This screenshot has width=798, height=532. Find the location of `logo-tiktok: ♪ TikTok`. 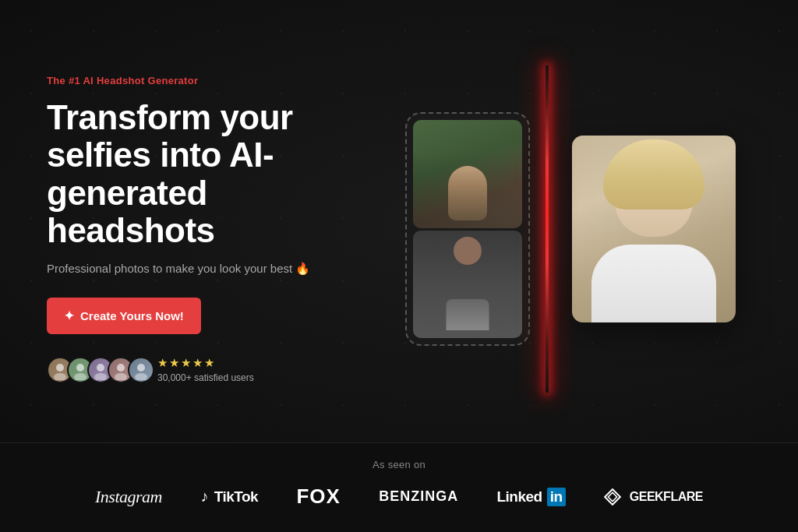

logo-tiktok: ♪ TikTok is located at coordinates (229, 497).